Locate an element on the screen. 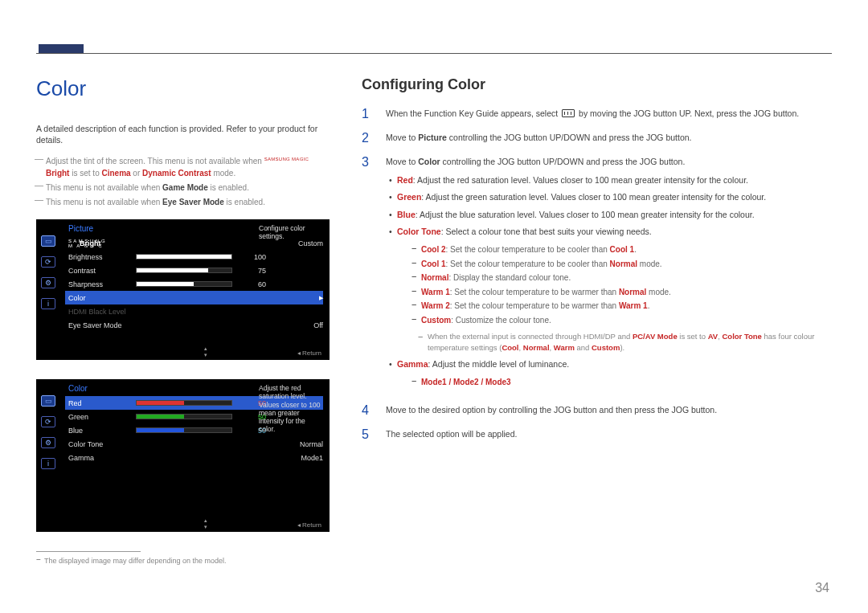  gamma-modes: Mode1 / Mode2 / Mode3 is located at coordinates (627, 382).